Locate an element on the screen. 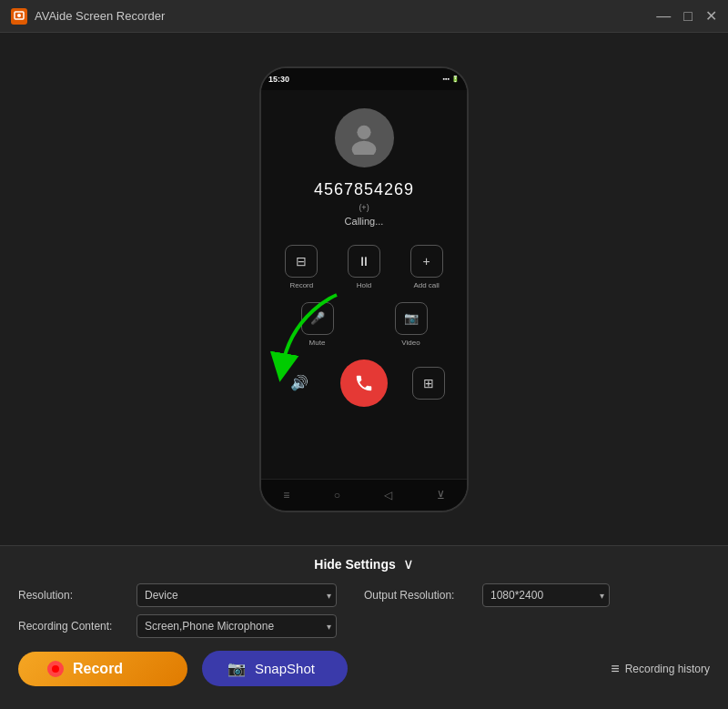 The image size is (728, 709). app-title: AVAide Screen Recorder is located at coordinates (100, 16).